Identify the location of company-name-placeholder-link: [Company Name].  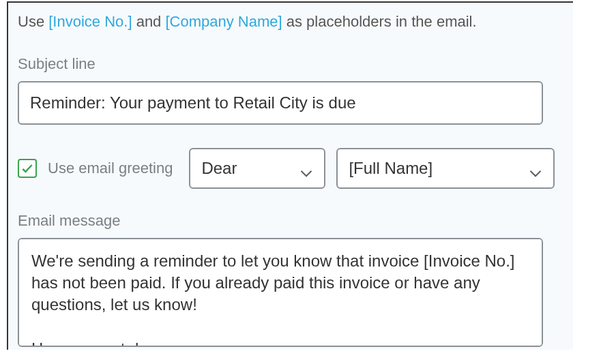
(224, 22).